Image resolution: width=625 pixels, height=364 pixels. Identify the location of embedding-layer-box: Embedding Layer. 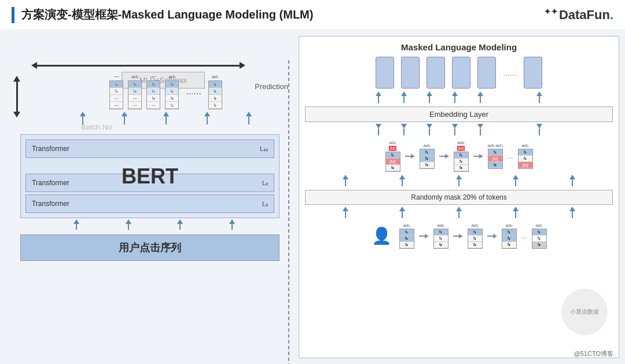
(459, 115).